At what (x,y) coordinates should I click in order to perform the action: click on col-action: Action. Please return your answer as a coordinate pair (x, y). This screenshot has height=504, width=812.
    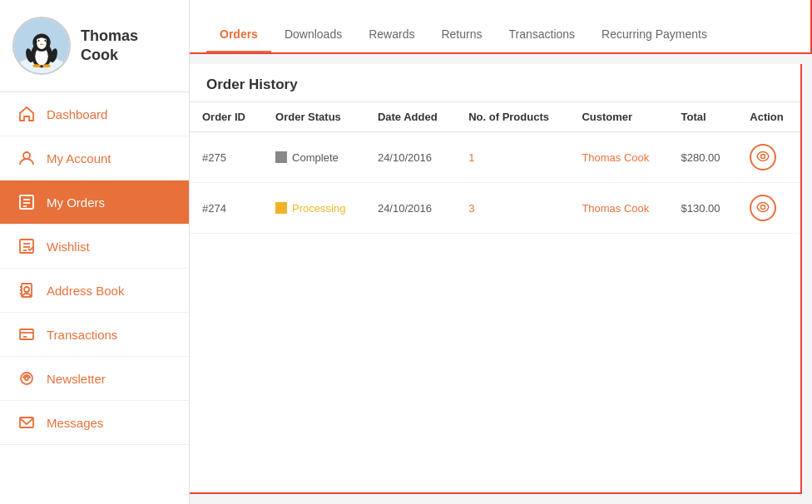
    Looking at the image, I should click on (769, 117).